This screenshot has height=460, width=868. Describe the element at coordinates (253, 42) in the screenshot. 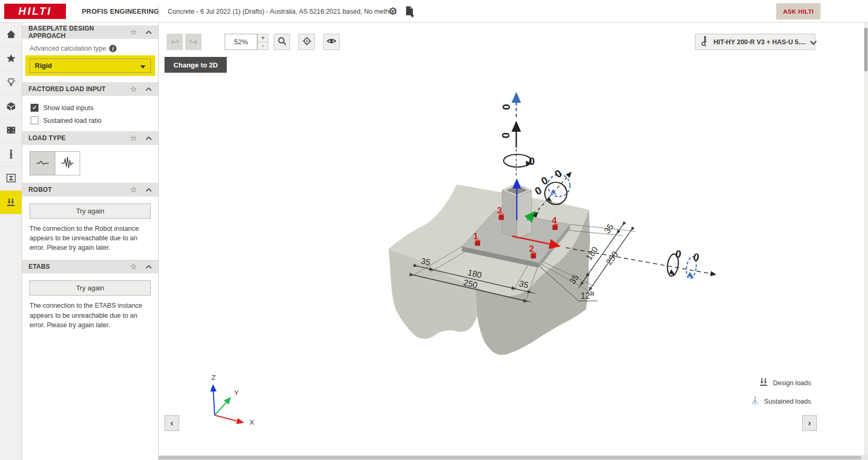

I see `canvas-toolbar: ↩ ↪ + -` at that location.